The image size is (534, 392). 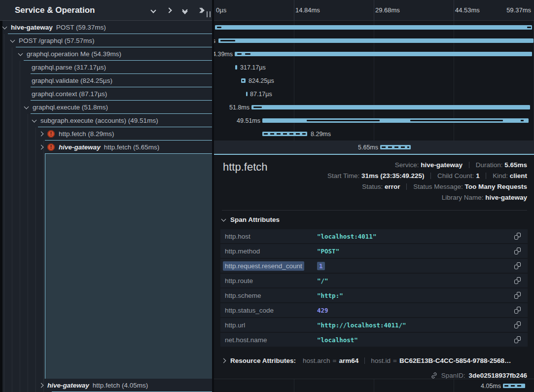 What do you see at coordinates (434, 376) in the screenshot?
I see `link-icon` at bounding box center [434, 376].